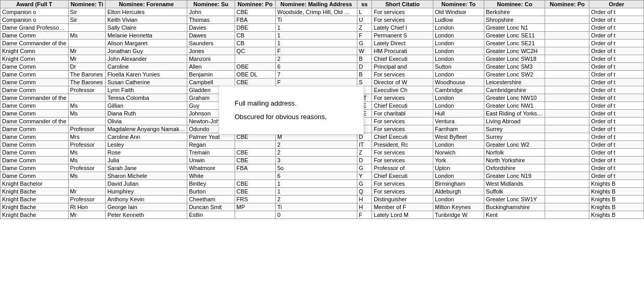 This screenshot has height=297, width=644. I want to click on column-header: Nominee: Ti, so click(87, 4).